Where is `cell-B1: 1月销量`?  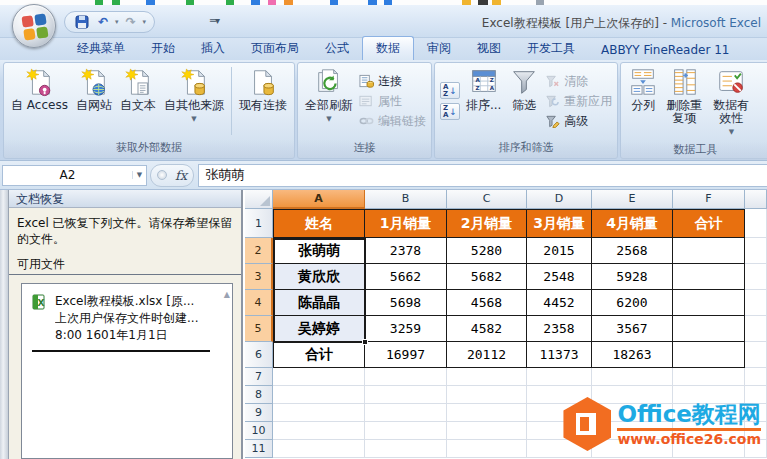 cell-B1: 1月销量 is located at coordinates (406, 224).